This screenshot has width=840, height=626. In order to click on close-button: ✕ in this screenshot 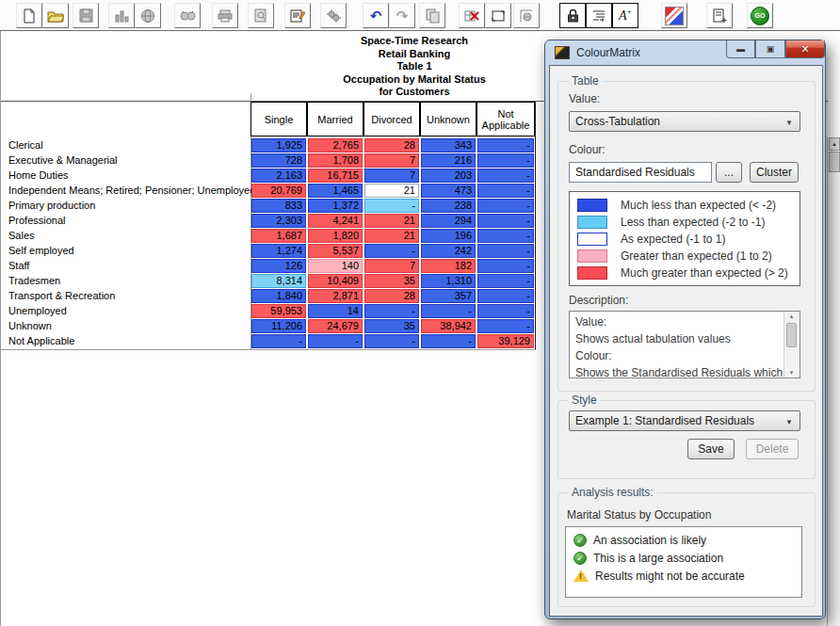, I will do `click(805, 49)`.